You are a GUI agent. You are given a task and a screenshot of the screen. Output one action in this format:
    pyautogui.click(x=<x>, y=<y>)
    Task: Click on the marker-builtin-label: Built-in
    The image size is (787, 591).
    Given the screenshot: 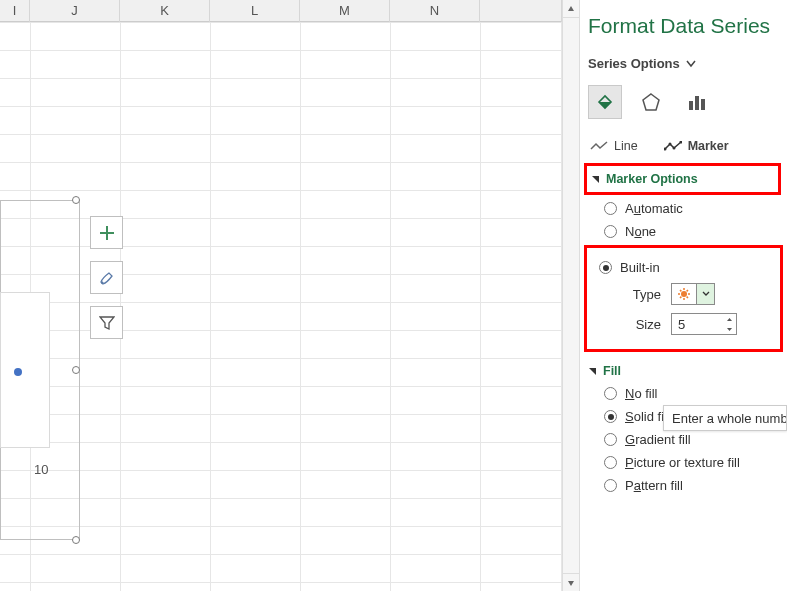 What is the action you would take?
    pyautogui.click(x=640, y=268)
    